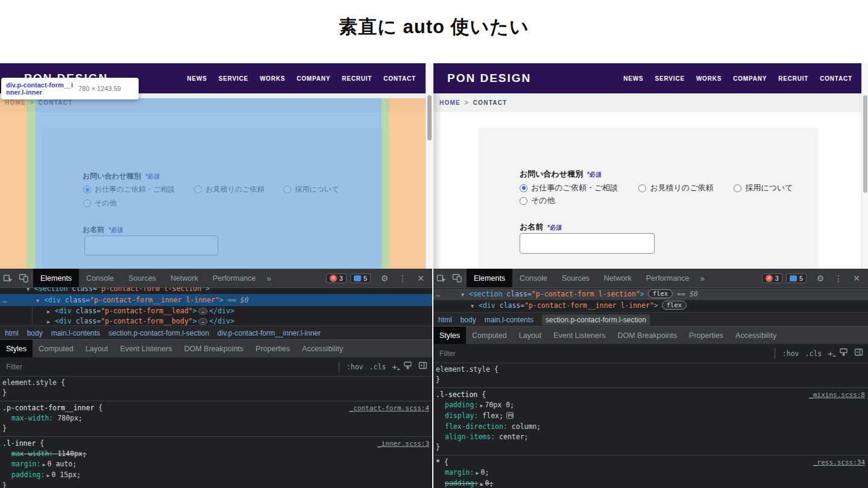  Describe the element at coordinates (217, 454) in the screenshot. I see `overridden-property: max-width: 1140px;` at that location.